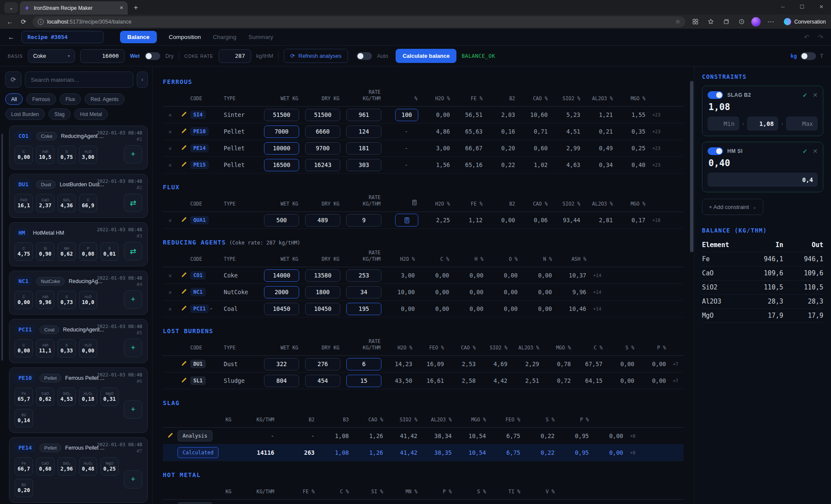 The width and height of the screenshot is (831, 504). What do you see at coordinates (364, 132) in the screenshot?
I see `rate-input: 124` at bounding box center [364, 132].